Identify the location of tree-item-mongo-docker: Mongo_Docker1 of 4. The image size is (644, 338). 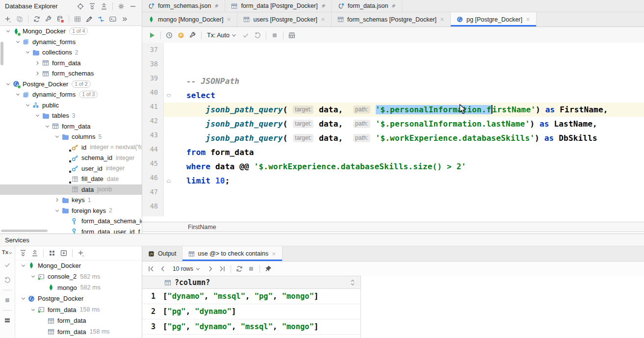
(71, 31).